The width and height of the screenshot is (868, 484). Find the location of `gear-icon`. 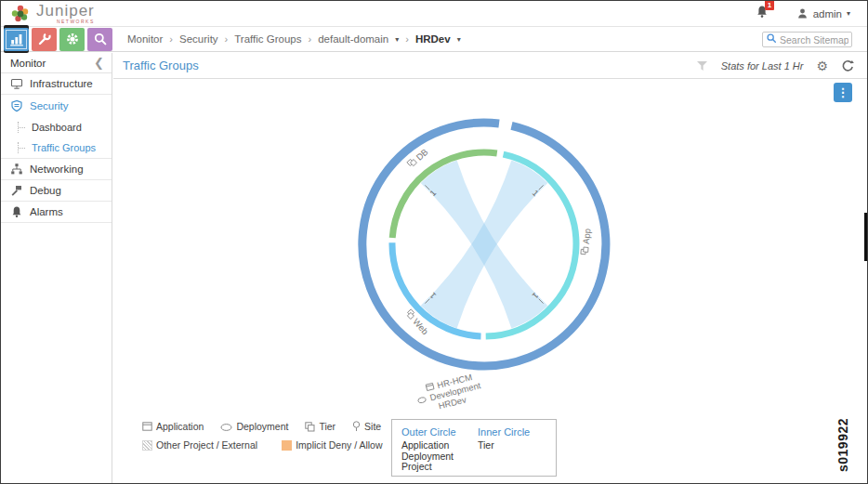

gear-icon is located at coordinates (72, 39).